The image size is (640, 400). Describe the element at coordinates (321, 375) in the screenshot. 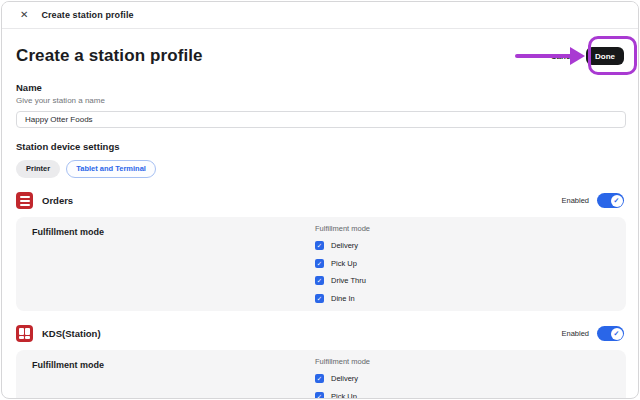

I see `kds-fulfillment-panel: Fulfillment mode Fulfillment mode ✓ Deli…` at that location.